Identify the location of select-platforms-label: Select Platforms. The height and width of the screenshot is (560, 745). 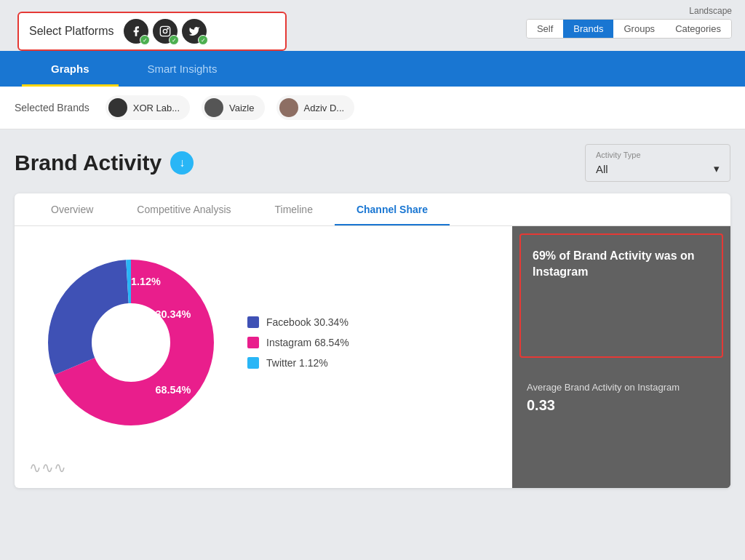
(71, 31).